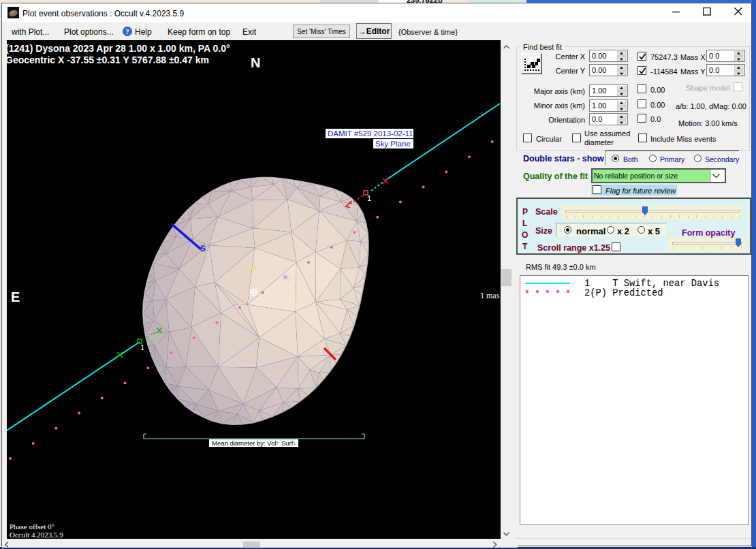 This screenshot has height=549, width=756. Describe the element at coordinates (119, 48) in the screenshot. I see `svg-text:(1241) Dysona 2023 Apr 28 1: (1241) Dysona 2023 Apr 28 1.00 x 1.00 km…` at that location.